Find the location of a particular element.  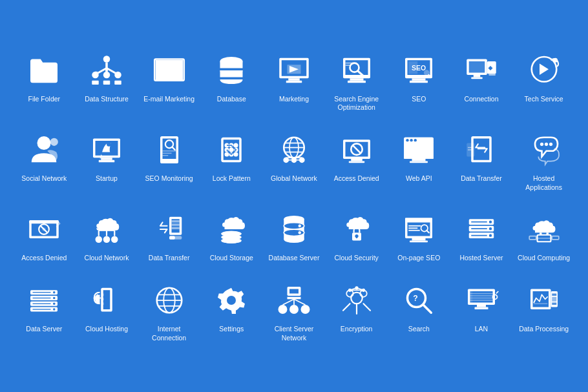

icon-encryption: Encryption is located at coordinates (357, 311).